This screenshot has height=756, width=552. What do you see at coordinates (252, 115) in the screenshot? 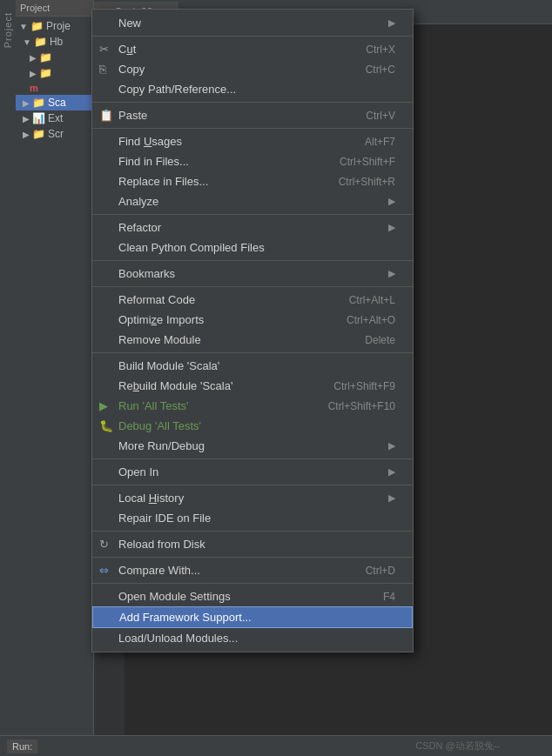
I see `menu-item-paste: 📋 Paste Ctrl+V` at bounding box center [252, 115].